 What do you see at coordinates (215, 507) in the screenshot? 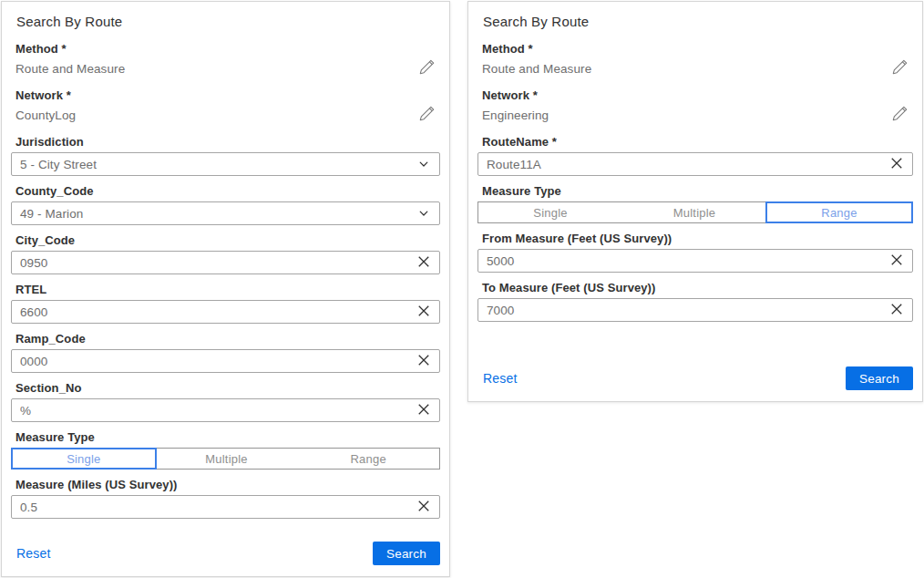
I see `measure-input` at bounding box center [215, 507].